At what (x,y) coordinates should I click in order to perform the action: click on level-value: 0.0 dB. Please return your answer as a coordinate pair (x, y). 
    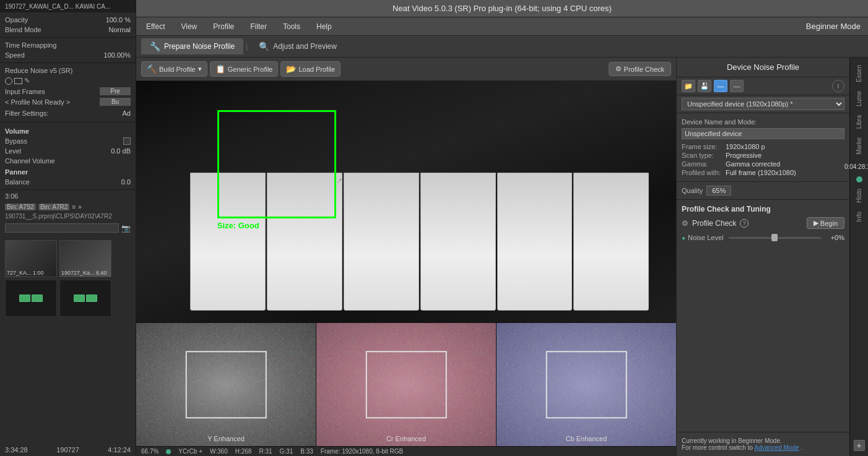
    Looking at the image, I should click on (121, 151).